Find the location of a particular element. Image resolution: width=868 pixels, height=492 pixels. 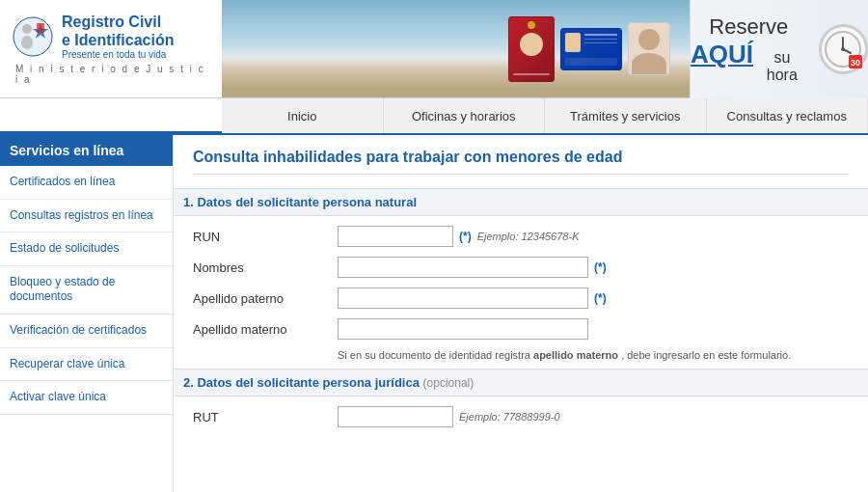

logo-text: Registro Civil e Identificación Presente… is located at coordinates (118, 37).